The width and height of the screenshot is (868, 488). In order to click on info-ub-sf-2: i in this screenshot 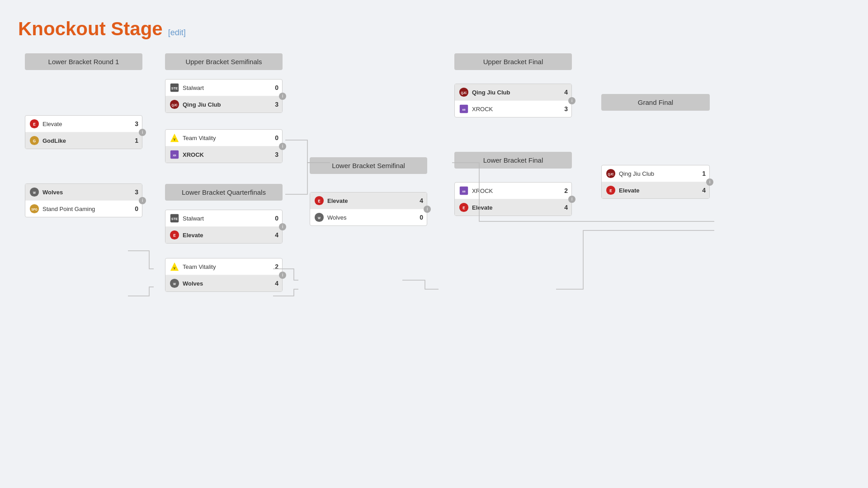, I will do `click(283, 146)`.